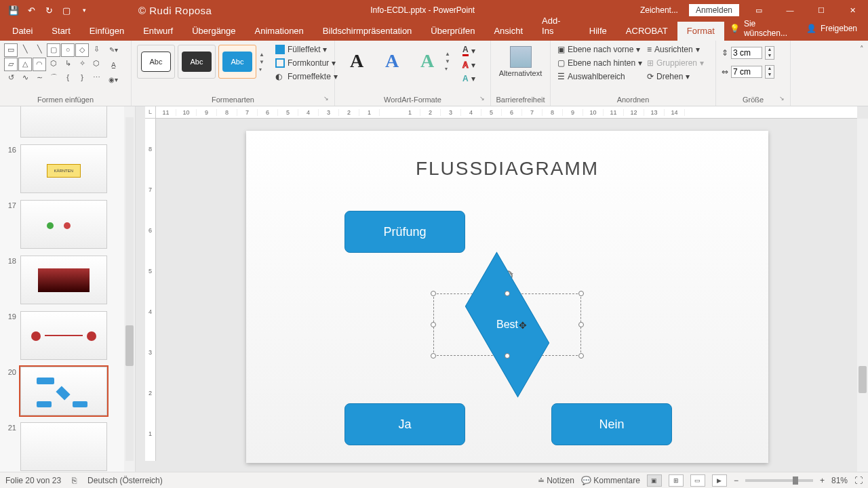  I want to click on notes-button: ≐ Notizen, so click(556, 481).